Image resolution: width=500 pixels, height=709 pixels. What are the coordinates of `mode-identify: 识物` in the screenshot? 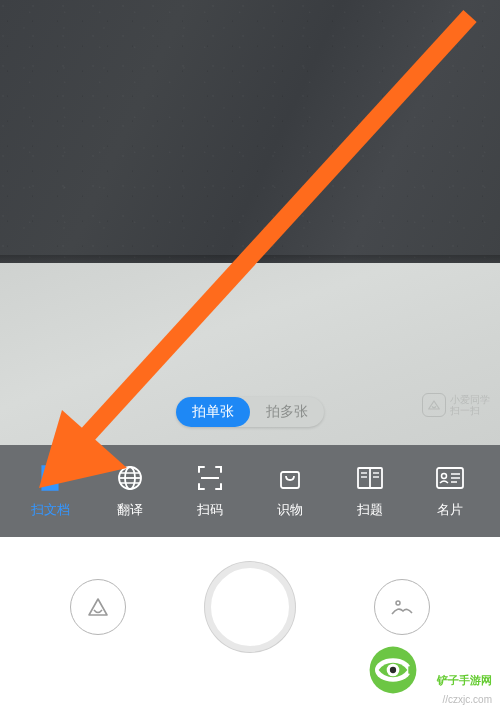 It's located at (290, 491).